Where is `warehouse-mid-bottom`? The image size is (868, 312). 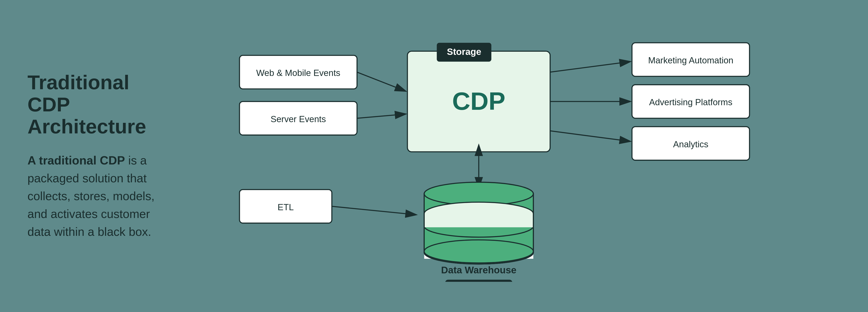
warehouse-mid-bottom is located at coordinates (478, 252).